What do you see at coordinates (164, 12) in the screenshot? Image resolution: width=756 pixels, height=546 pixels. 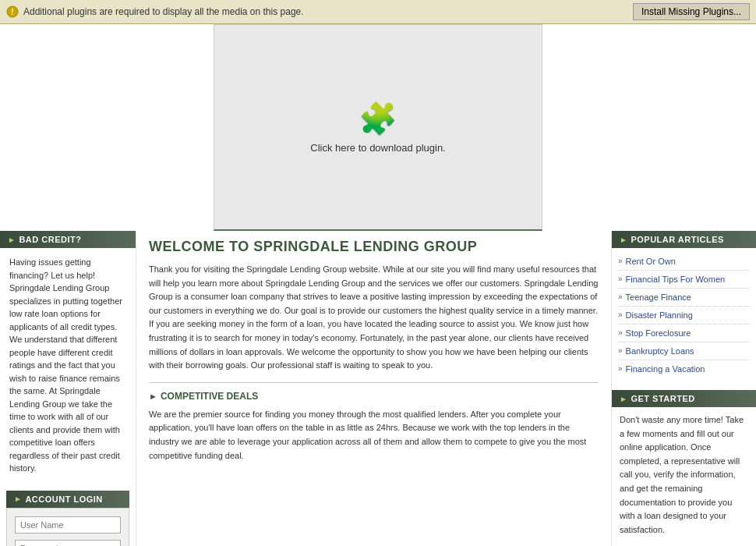 I see `plugin-message: Additional plugins are required to displ…` at bounding box center [164, 12].